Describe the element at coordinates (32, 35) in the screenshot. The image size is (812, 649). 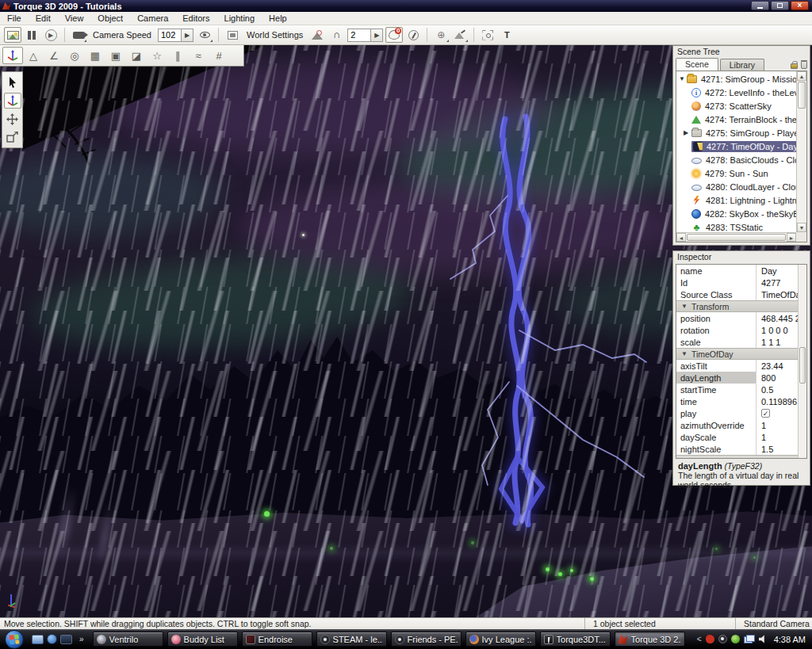
I see `panels-button` at that location.